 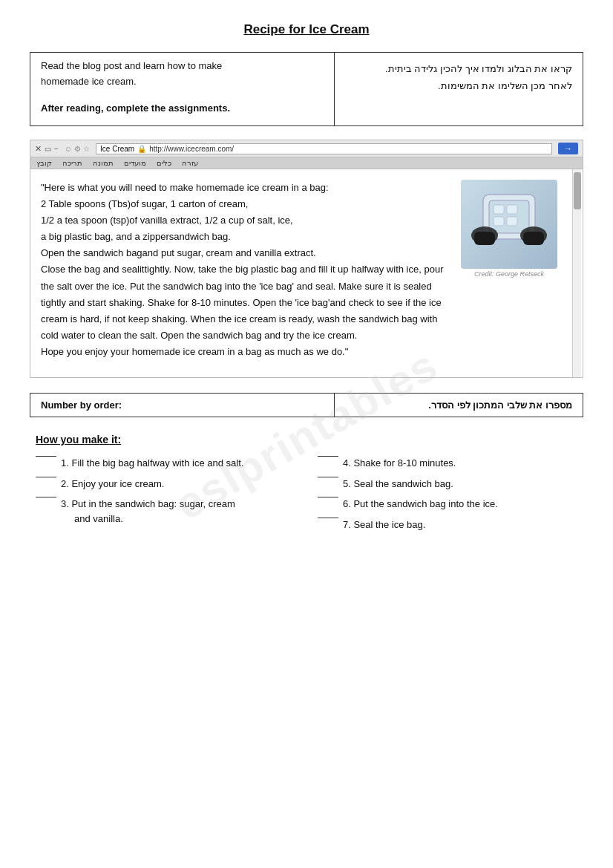 What do you see at coordinates (299, 336) in the screenshot?
I see `article-line-step6: cold water to clean the salt. Open the s…` at bounding box center [299, 336].